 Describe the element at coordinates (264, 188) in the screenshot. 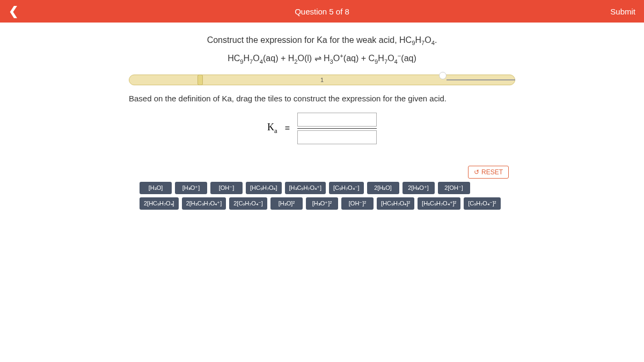

I see `tile: [HC₉H₇O₄]` at that location.